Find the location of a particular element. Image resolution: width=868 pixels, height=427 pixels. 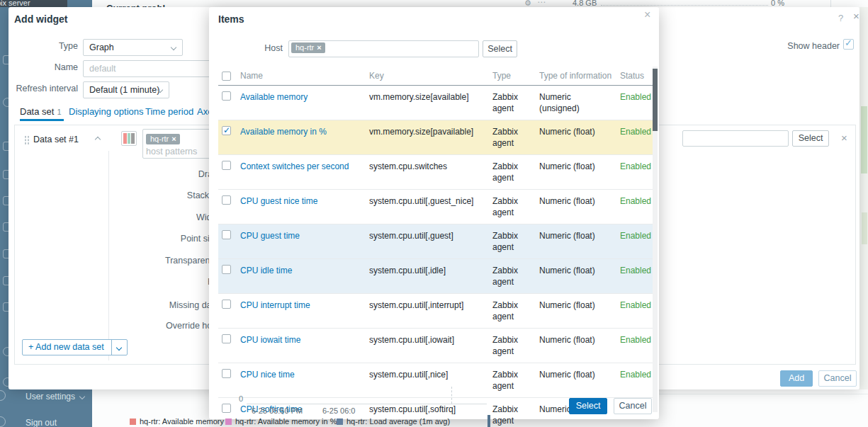

table-row: CPU iowait timesystem.cpu.util[,iowait]Z… is located at coordinates (435, 346).